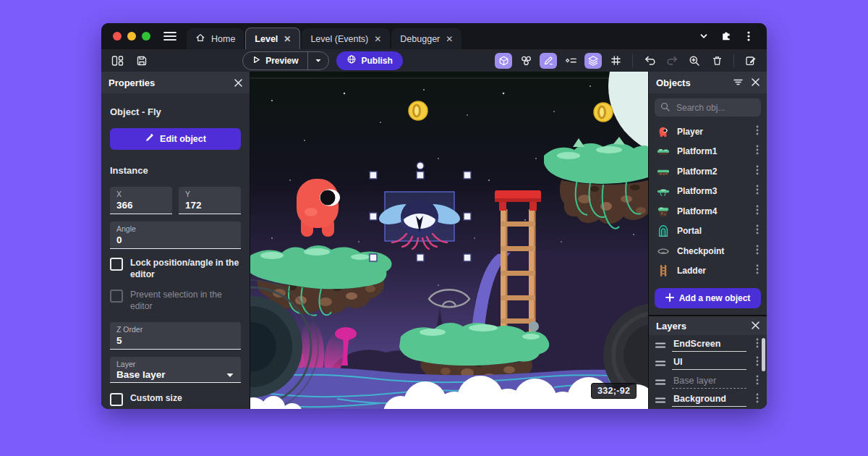 The height and width of the screenshot is (456, 868). I want to click on x-field: X, so click(141, 200).